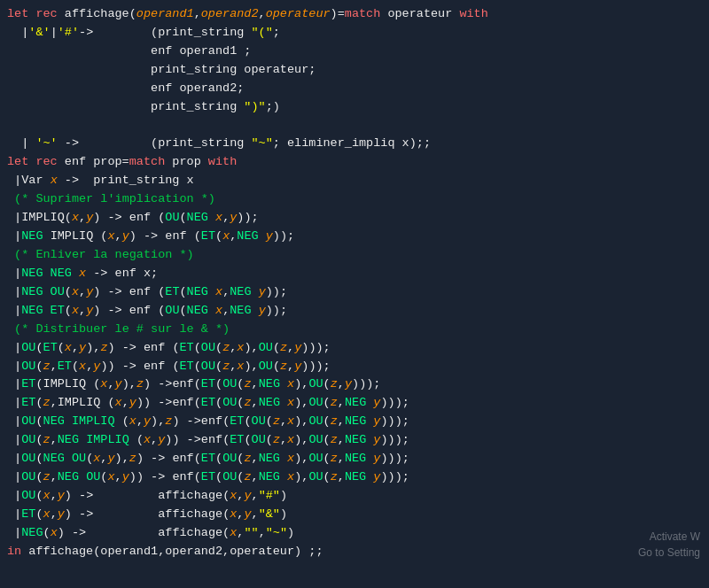 The width and height of the screenshot is (709, 588). I want to click on watermark: Activate W Go to Setting, so click(669, 545).